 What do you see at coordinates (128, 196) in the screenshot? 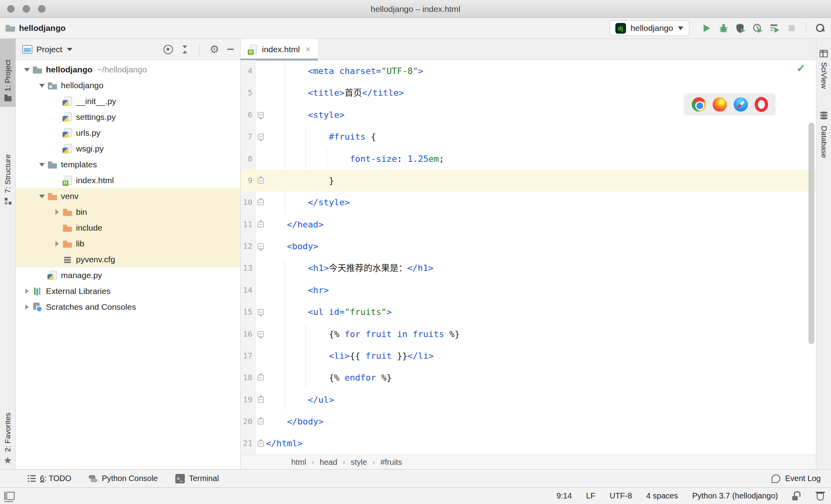
I see `tree-item-venv: venv` at bounding box center [128, 196].